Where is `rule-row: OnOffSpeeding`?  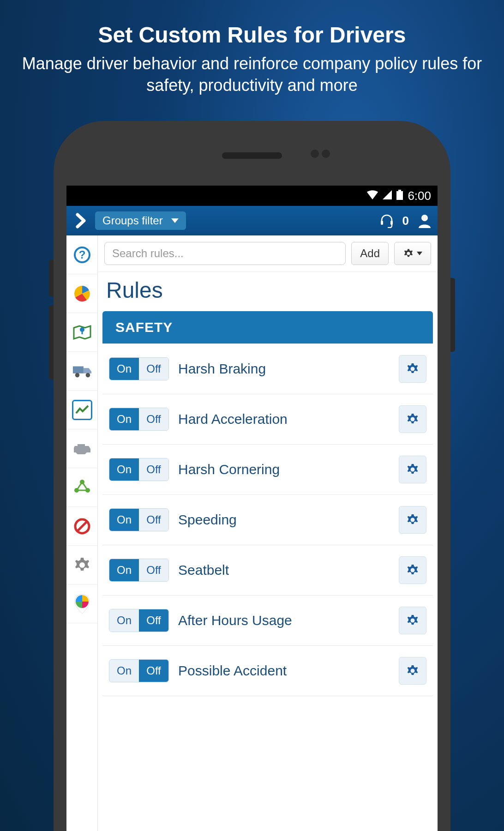 rule-row: OnOffSpeeding is located at coordinates (268, 520).